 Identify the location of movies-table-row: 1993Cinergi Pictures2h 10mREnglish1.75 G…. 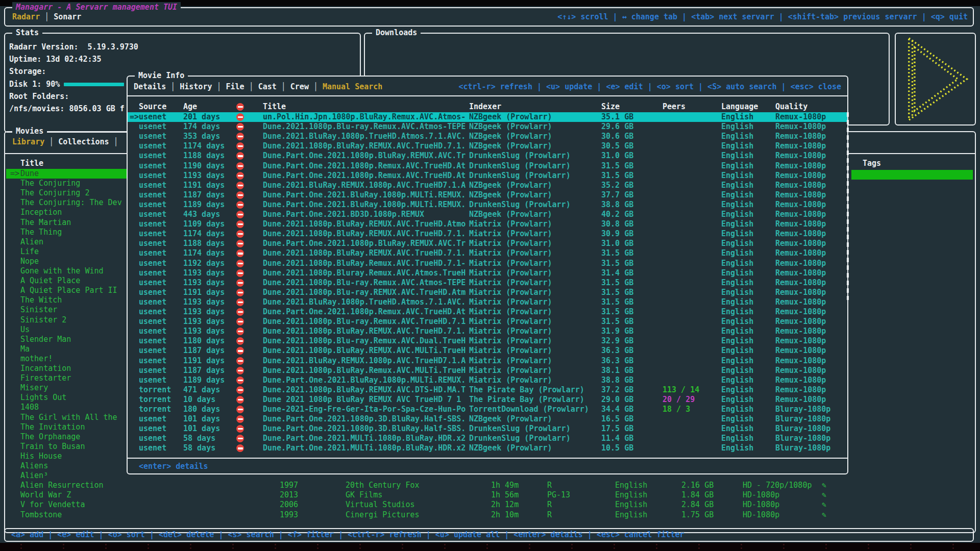
(488, 515).